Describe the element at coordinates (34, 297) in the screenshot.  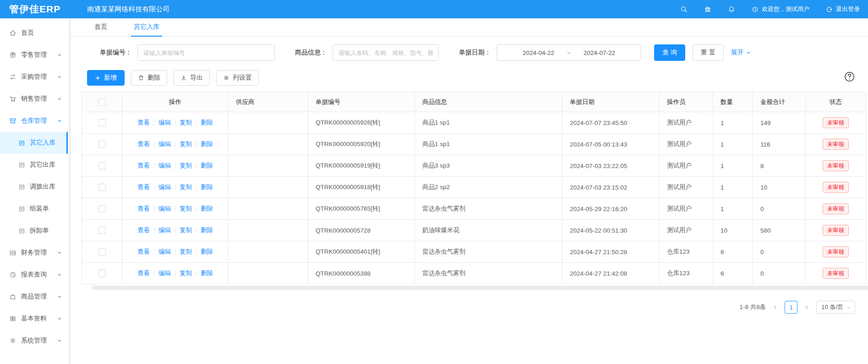
I see `sidebar-item-goods: 商品管理` at that location.